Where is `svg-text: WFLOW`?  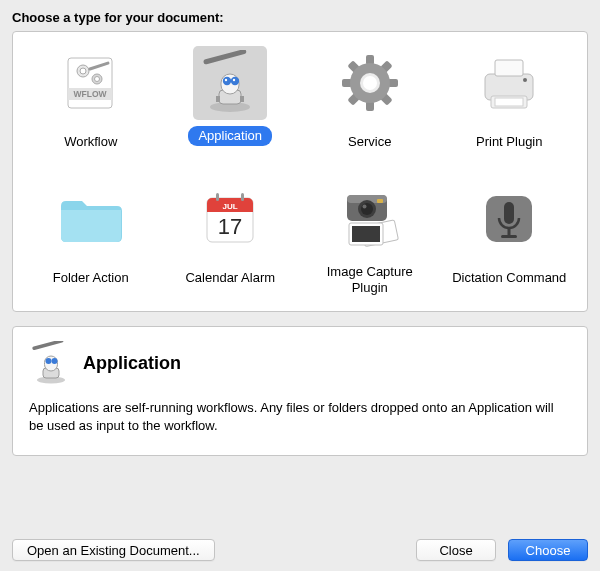 svg-text: WFLOW is located at coordinates (90, 94).